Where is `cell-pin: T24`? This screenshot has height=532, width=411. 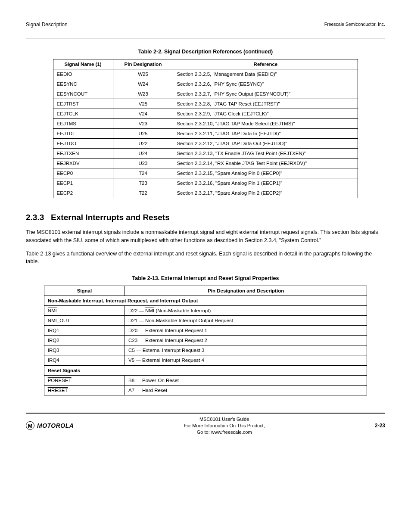 cell-pin: T24 is located at coordinates (143, 173).